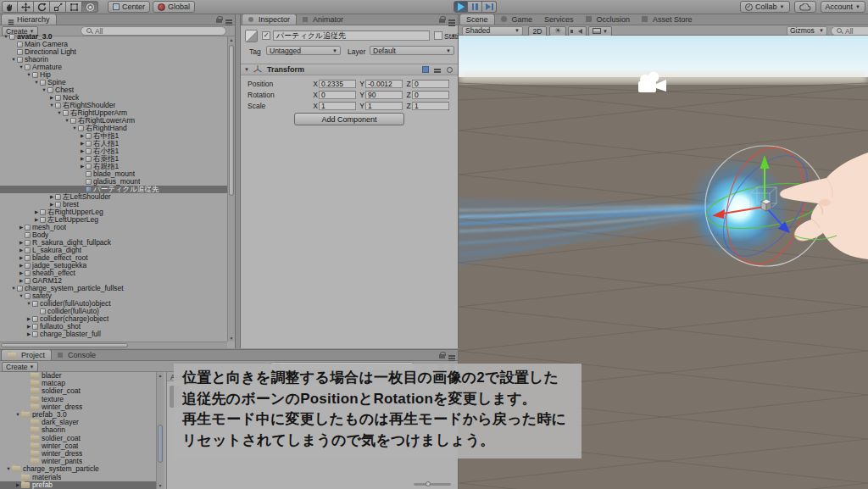  What do you see at coordinates (266, 36) in the screenshot?
I see `active-checkbox: ✓` at bounding box center [266, 36].